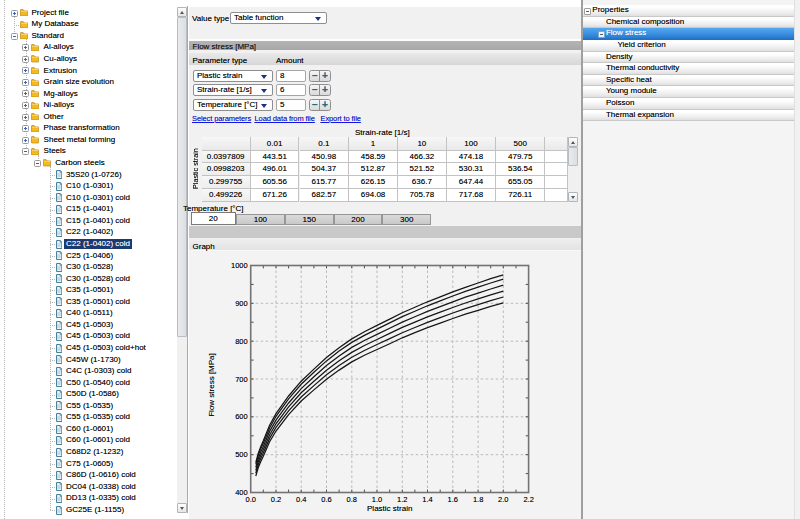  Describe the element at coordinates (276, 500) in the screenshot. I see `svg-text: 0.2` at that location.